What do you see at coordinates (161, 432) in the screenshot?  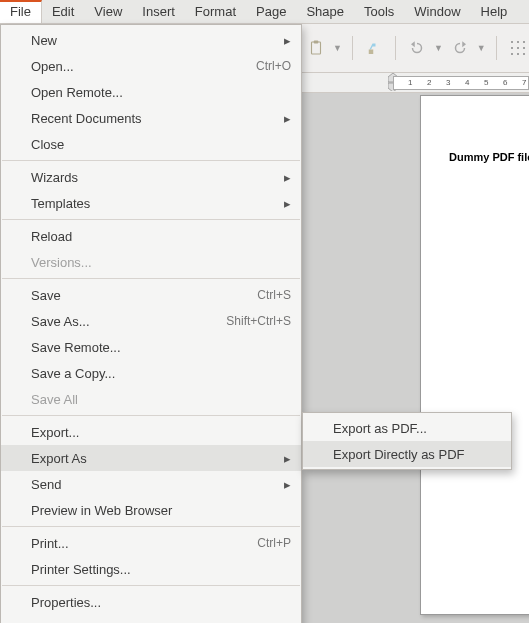 I see `menu-label: Export...` at bounding box center [161, 432].